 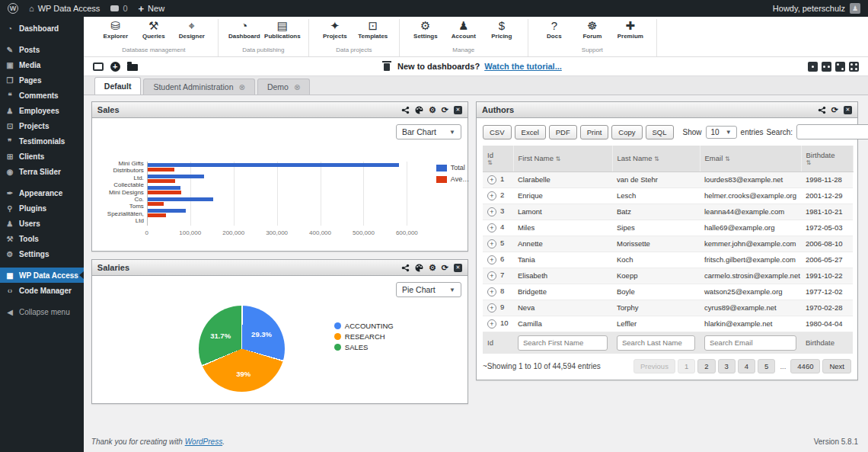 What do you see at coordinates (116, 67) in the screenshot?
I see `add-panel-icon: +` at bounding box center [116, 67].